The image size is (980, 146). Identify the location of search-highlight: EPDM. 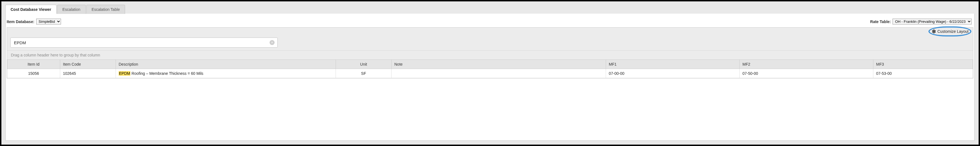
(125, 73).